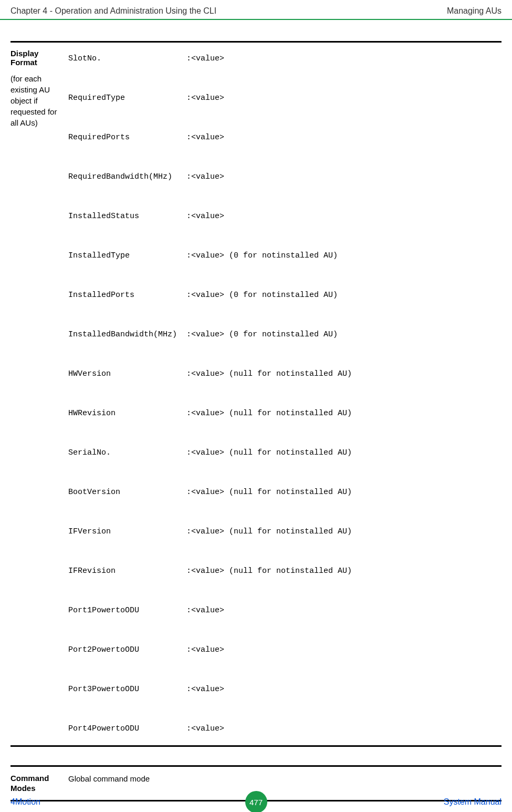 The image size is (512, 812). Describe the element at coordinates (39, 394) in the screenshot. I see `display-label-column: Display Format (for each existing AU obj…` at that location.